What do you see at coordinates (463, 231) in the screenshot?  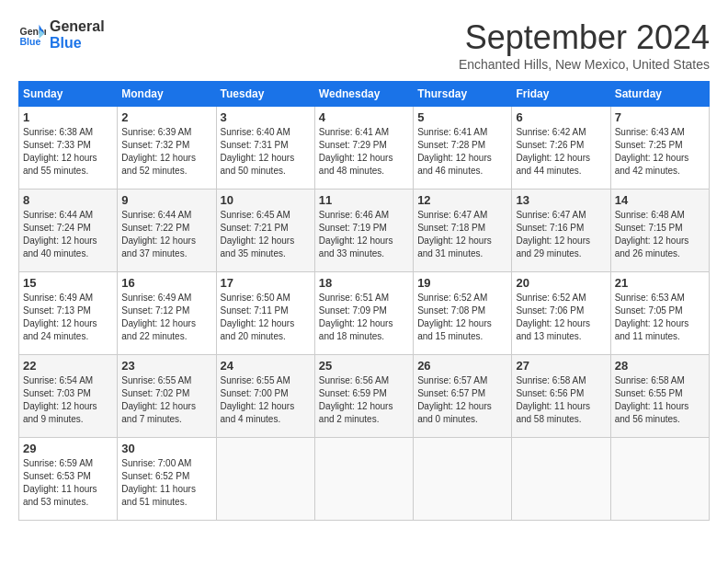 I see `calendar-cell: 12 Sunrise: 6:47 AM Sunset: 7:18 PM Dayl…` at bounding box center [463, 231].